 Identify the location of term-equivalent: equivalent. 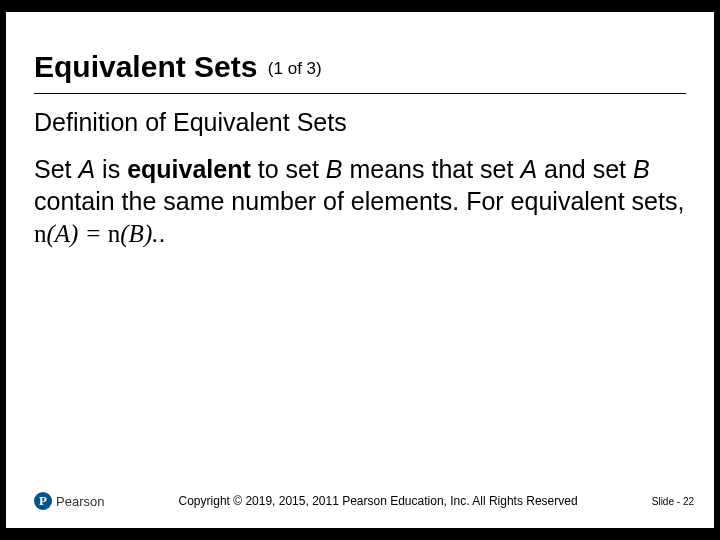
(189, 169).